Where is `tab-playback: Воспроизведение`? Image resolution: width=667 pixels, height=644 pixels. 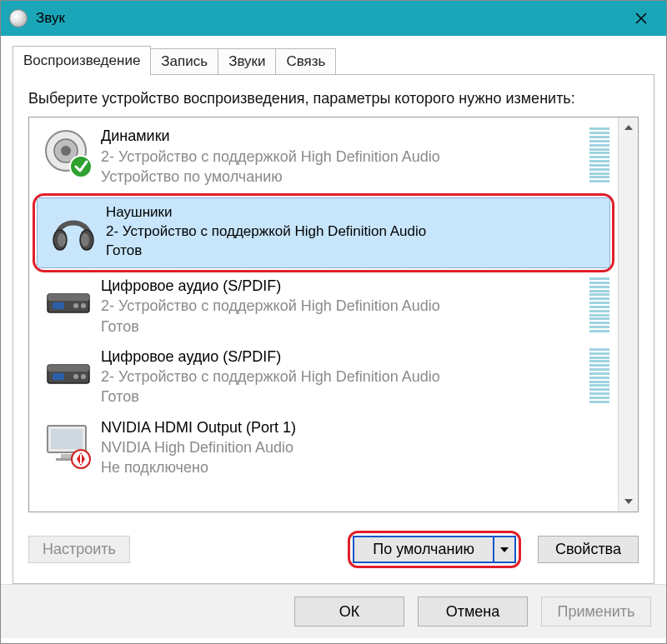 tab-playback: Воспроизведение is located at coordinates (82, 60).